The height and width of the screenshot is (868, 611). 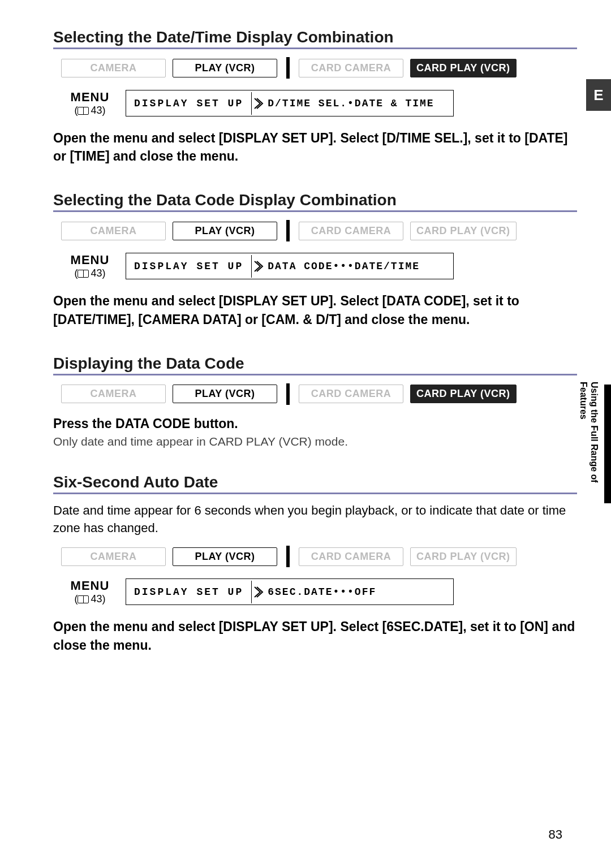 What do you see at coordinates (315, 484) in the screenshot?
I see `section4-title: Six-Second Auto Date` at bounding box center [315, 484].